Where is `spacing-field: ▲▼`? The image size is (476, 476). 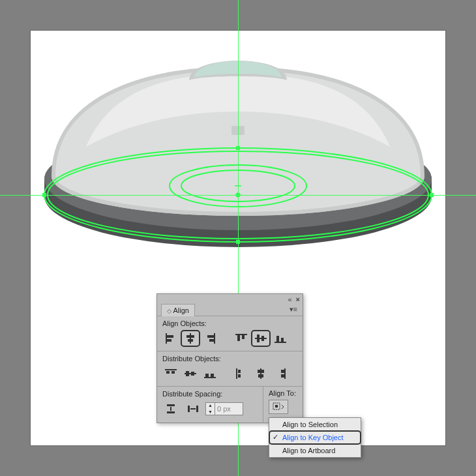
spacing-field: ▲▼ is located at coordinates (224, 409).